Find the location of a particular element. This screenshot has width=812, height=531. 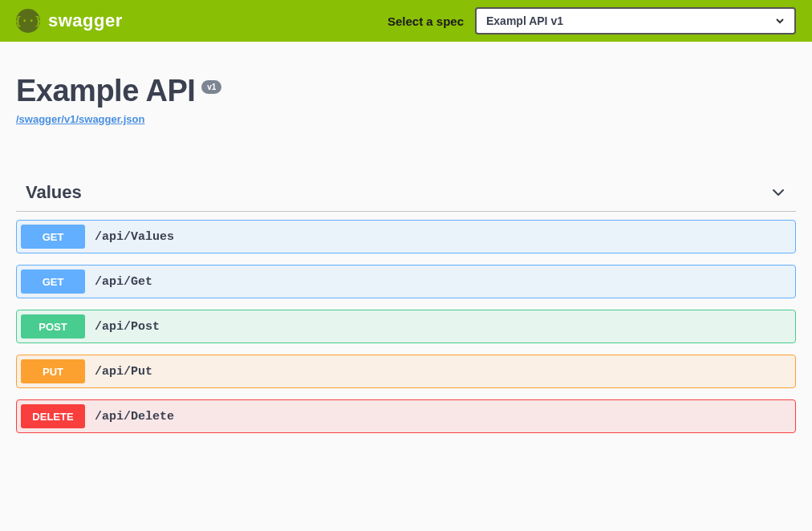

swagger-logo-text: swagger is located at coordinates (85, 21).